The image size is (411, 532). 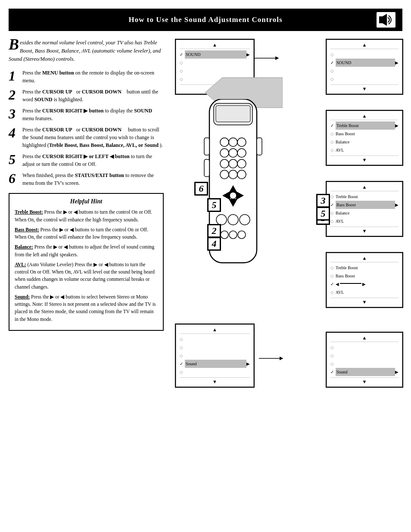 I want to click on step-3: 3 Press the CURSOR RIGHT ▶ button to dis…, so click(x=86, y=115).